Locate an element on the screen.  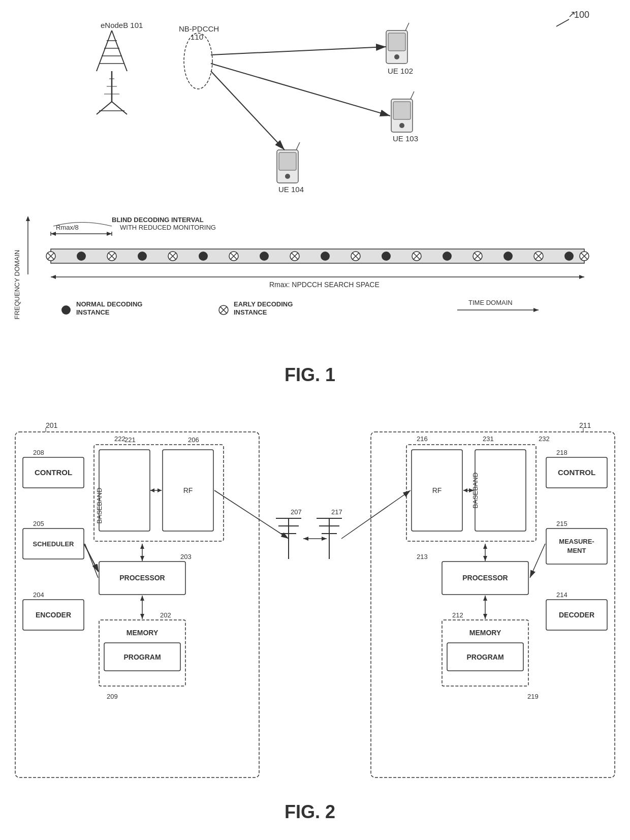
ref-214: 214 is located at coordinates (562, 595).